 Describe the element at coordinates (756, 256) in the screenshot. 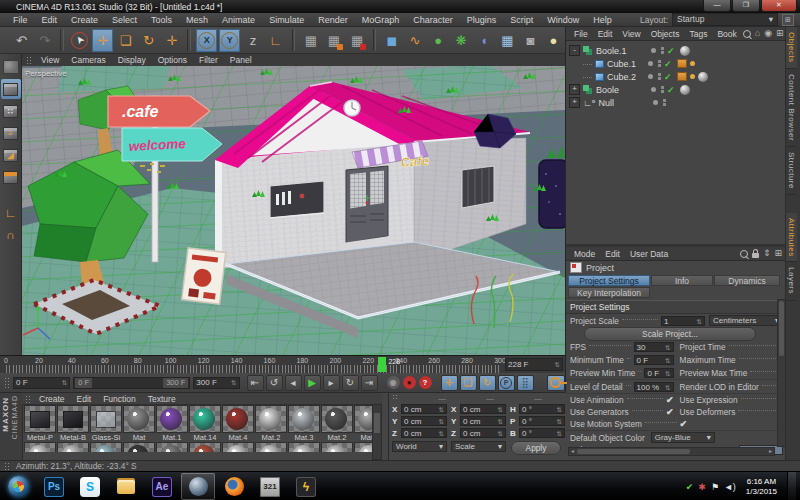

I see `lock-icon` at that location.